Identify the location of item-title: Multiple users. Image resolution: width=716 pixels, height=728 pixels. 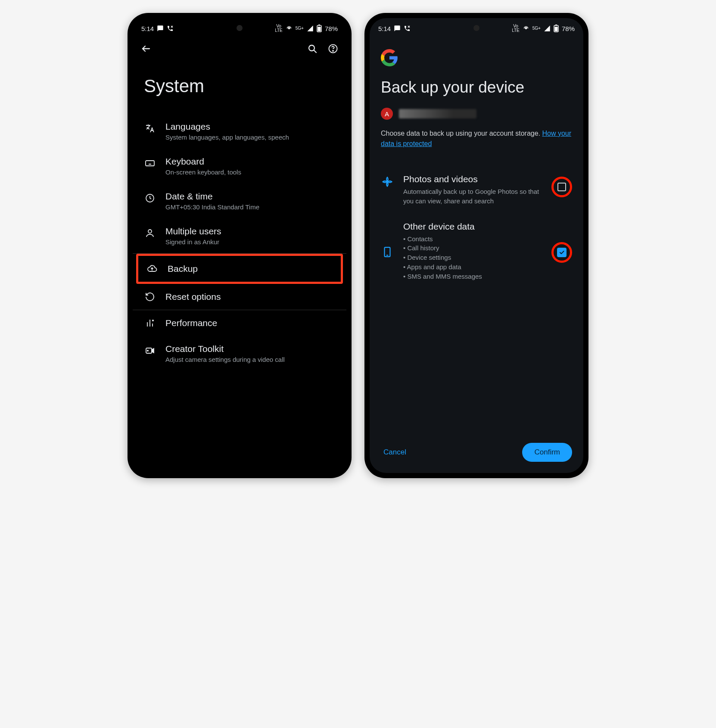
(250, 231).